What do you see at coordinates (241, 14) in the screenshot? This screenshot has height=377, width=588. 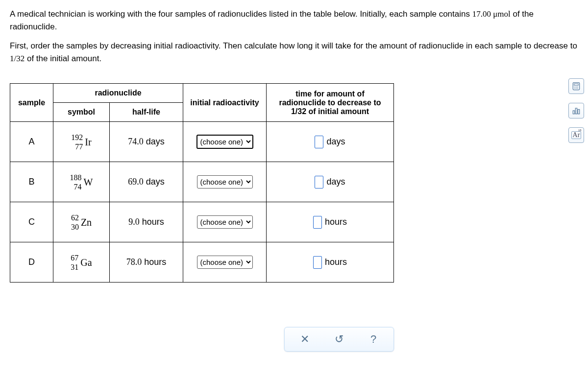 I see `text: A medical technician is working with the…` at bounding box center [241, 14].